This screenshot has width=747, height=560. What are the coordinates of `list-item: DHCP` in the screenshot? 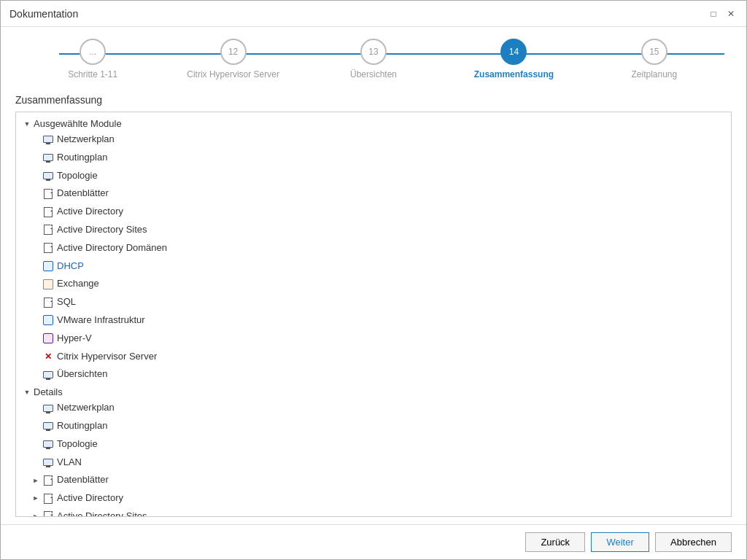 It's located at (374, 267).